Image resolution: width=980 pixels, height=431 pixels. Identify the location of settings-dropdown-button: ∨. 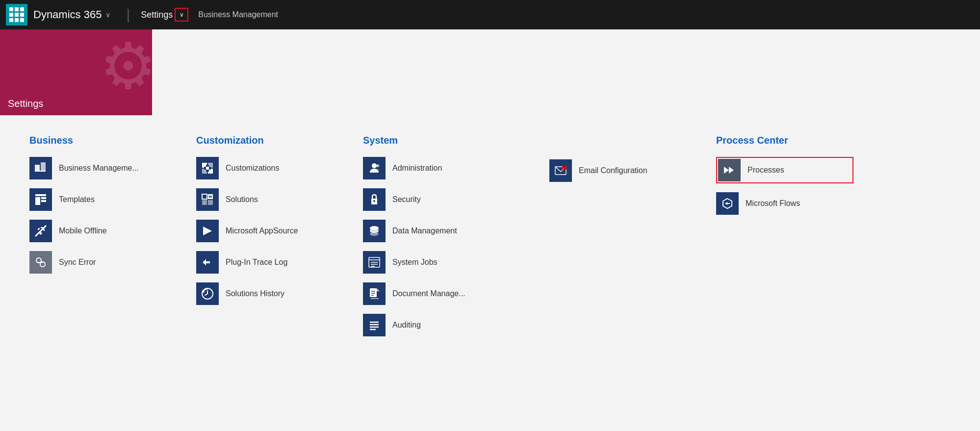
(181, 15).